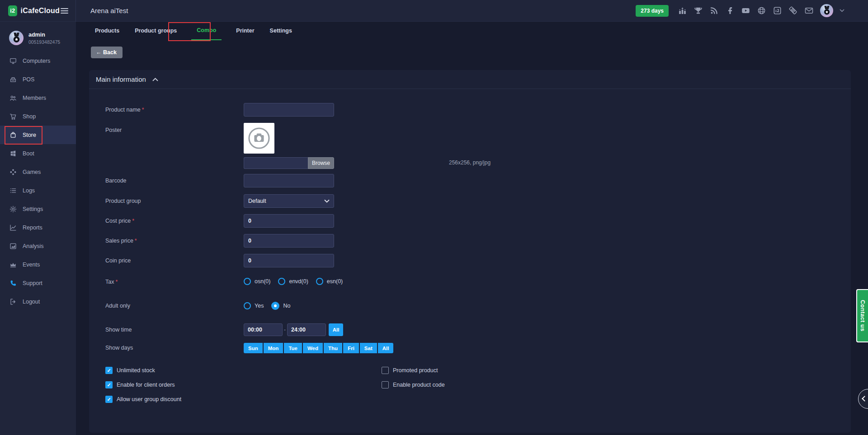 This screenshot has height=435, width=868. I want to click on youtube-icon, so click(746, 11).